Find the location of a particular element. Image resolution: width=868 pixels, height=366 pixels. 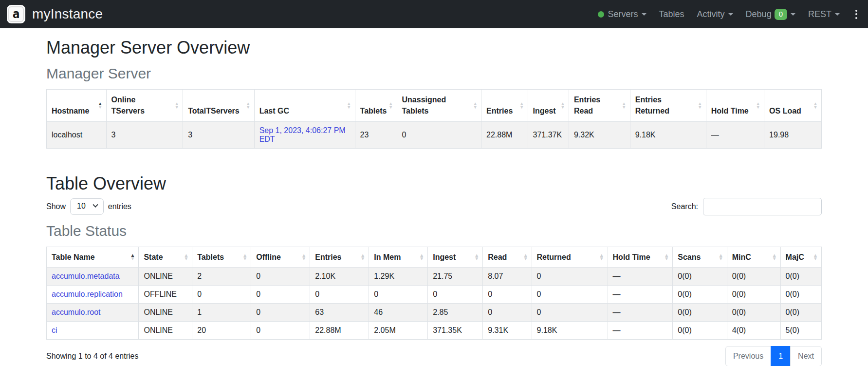

col-table-name: Table Name▲▼ is located at coordinates (92, 257).